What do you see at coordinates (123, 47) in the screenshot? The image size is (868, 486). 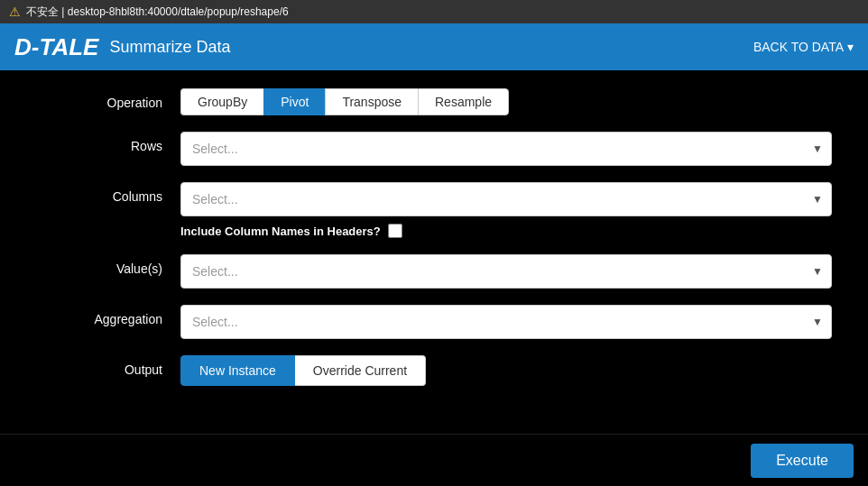 I see `header-left: D-TALE Summarize Data` at bounding box center [123, 47].